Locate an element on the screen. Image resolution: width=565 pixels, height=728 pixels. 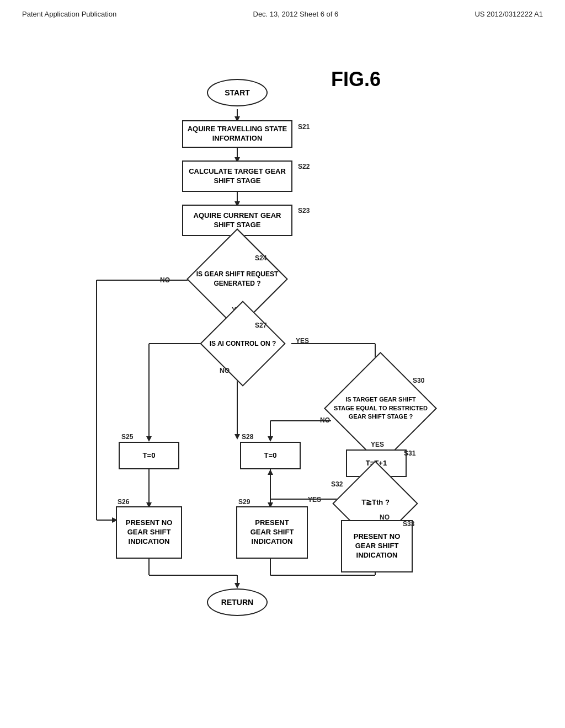
s22-box: CALCULATE TARGET GEAR SHIFT STAGE is located at coordinates (237, 176).